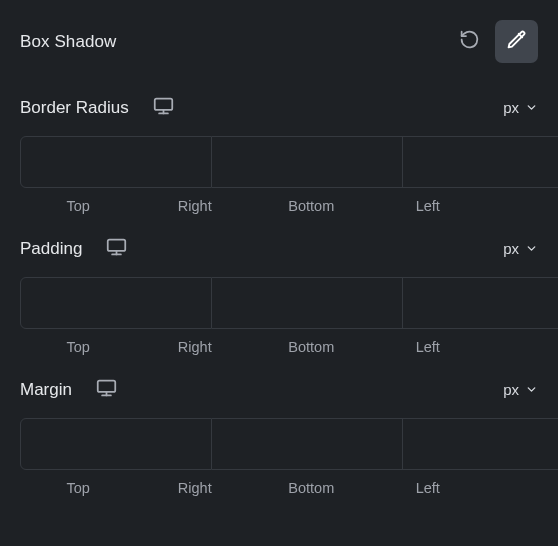 The image size is (558, 546). What do you see at coordinates (279, 488) in the screenshot?
I see `margin-labels: Top Right Bottom Left` at bounding box center [279, 488].